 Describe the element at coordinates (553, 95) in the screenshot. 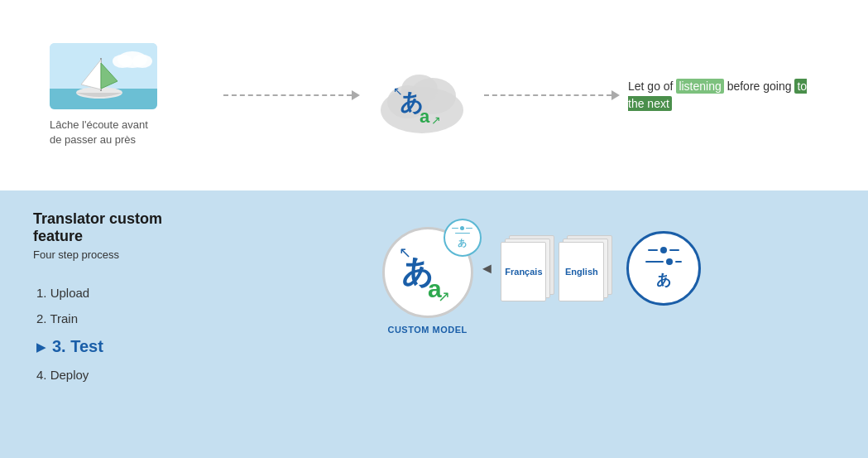

I see `right-dotted-arrow` at that location.